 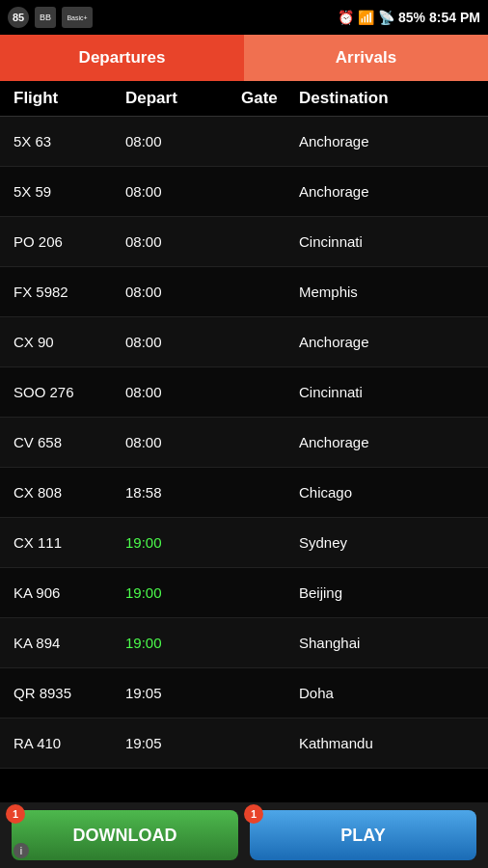 I want to click on cell-flight: CX 90, so click(x=63, y=341).